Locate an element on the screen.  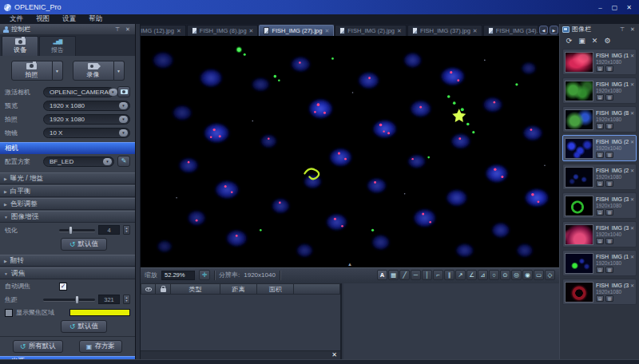
focus-area-color-swatch is located at coordinates (100, 313).